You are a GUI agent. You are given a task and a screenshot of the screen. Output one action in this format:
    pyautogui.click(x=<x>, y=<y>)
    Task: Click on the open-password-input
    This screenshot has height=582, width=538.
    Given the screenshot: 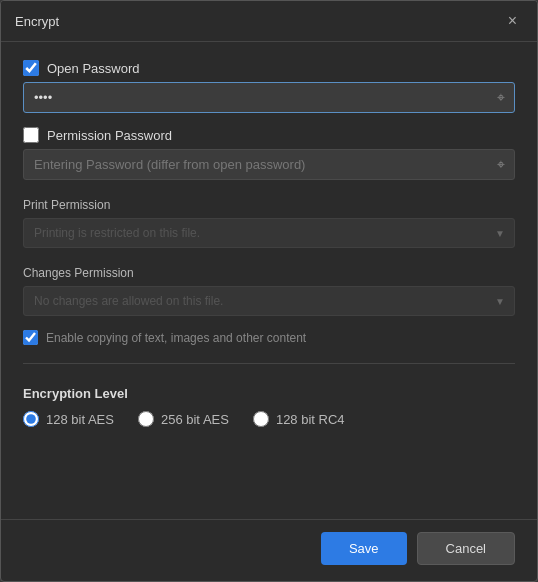 What is the action you would take?
    pyautogui.click(x=269, y=98)
    